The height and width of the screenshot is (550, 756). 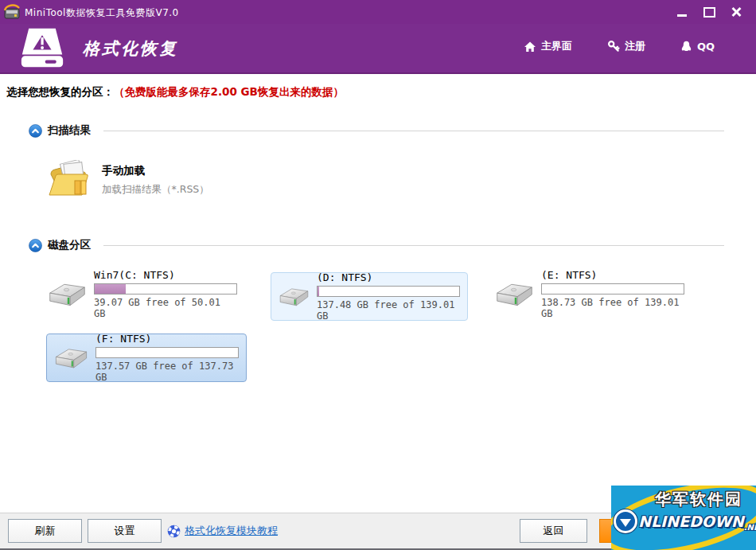 I want to click on drive-info: Win7(C: NTFS) 39.07 GB free of 50.01 GB, so click(x=166, y=295).